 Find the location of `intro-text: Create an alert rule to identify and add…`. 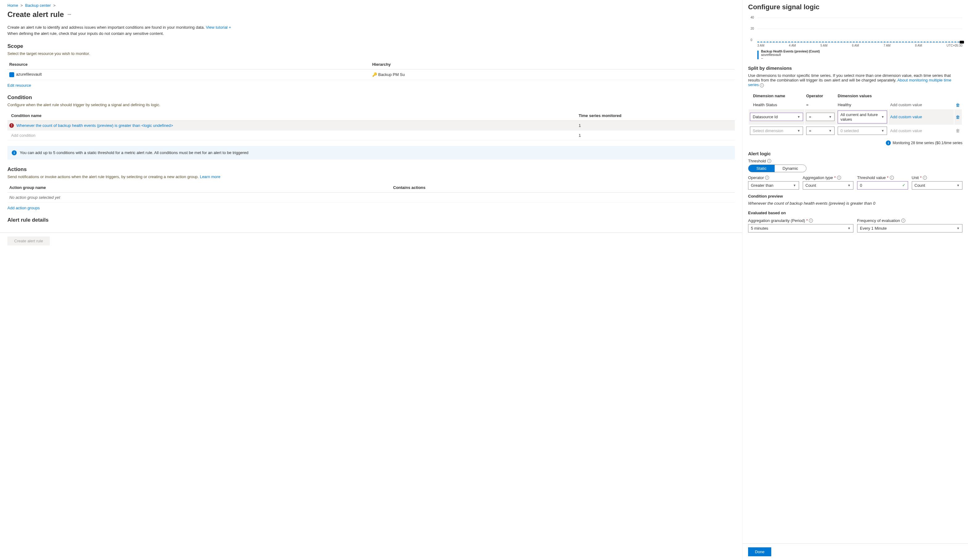

intro-text: Create an alert rule to identify and add… is located at coordinates (371, 31).